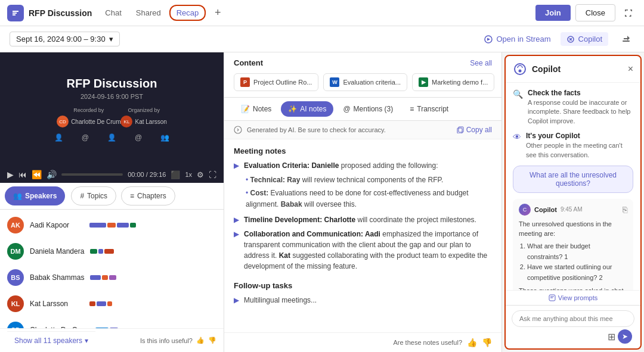  Describe the element at coordinates (112, 278) in the screenshot. I see `list-item: BS Babak Shammas` at that location.